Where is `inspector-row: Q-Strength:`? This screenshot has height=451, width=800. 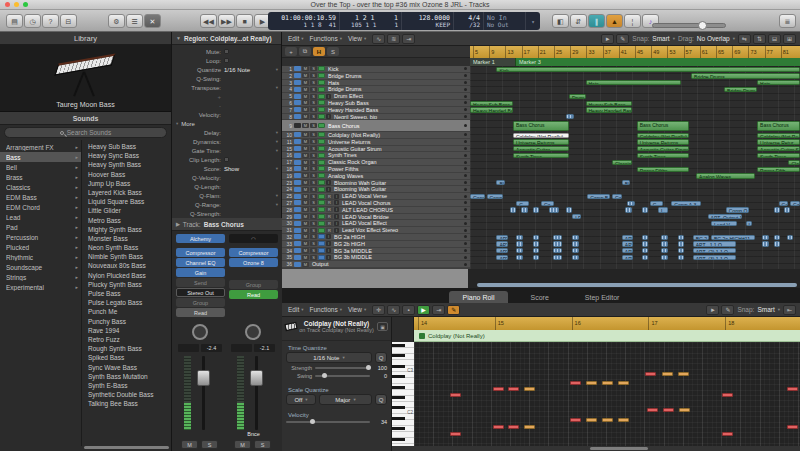 inspector-row: Q-Strength: is located at coordinates (226, 214).